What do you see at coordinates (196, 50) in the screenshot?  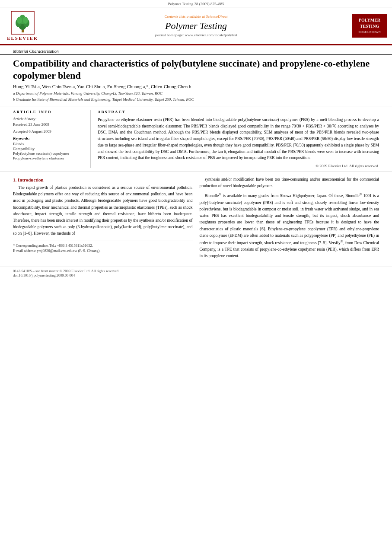 I see `section-category: Material Characterisation` at bounding box center [196, 50].